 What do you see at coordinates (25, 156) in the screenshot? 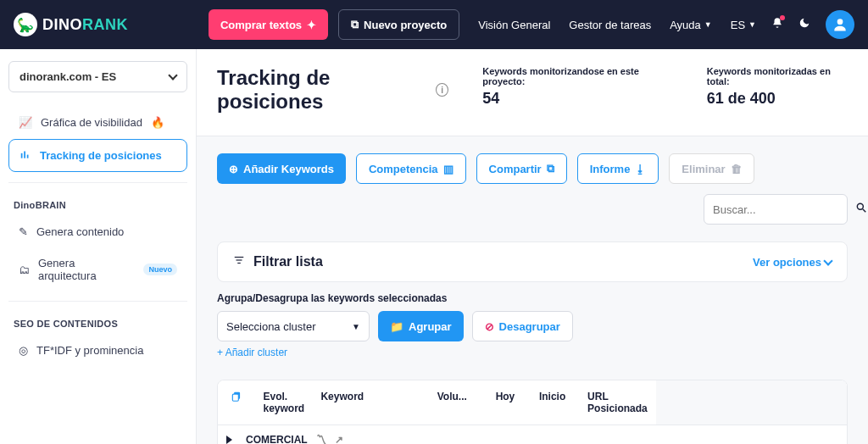
I see `bars-icon` at bounding box center [25, 156].